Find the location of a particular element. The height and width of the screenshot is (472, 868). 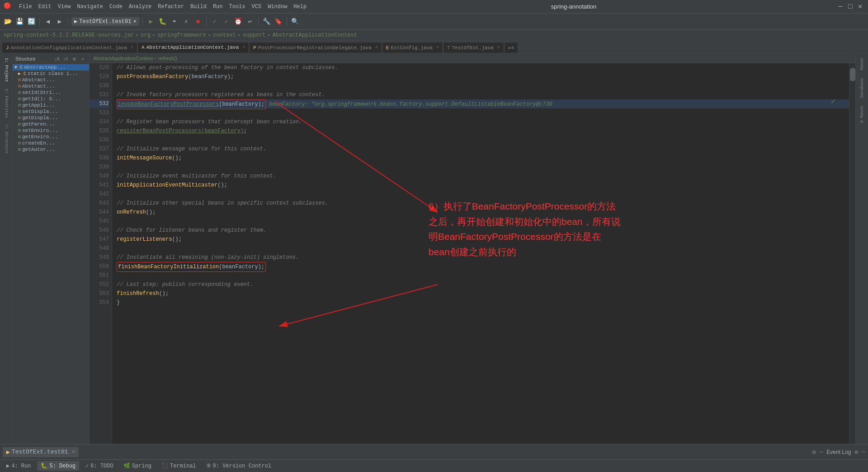

tree-item-createenv: m createEn... is located at coordinates (51, 143).